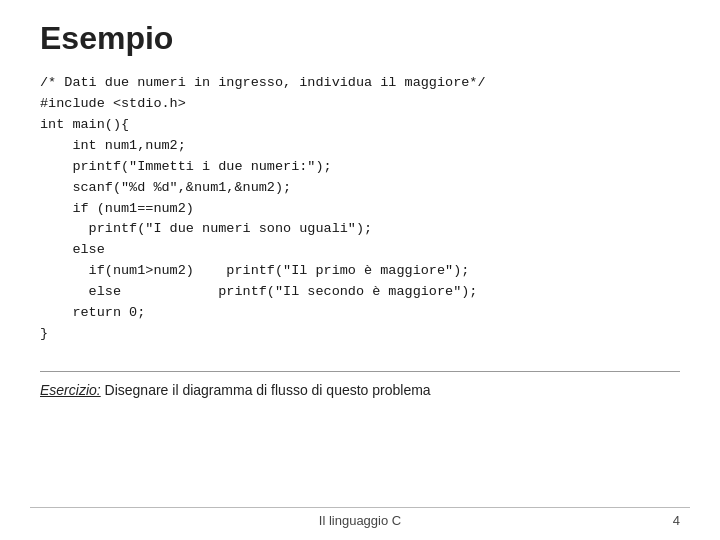 The image size is (720, 540). Describe the element at coordinates (186, 166) in the screenshot. I see `code-line2: printf("Immetti i due numeri:");` at that location.